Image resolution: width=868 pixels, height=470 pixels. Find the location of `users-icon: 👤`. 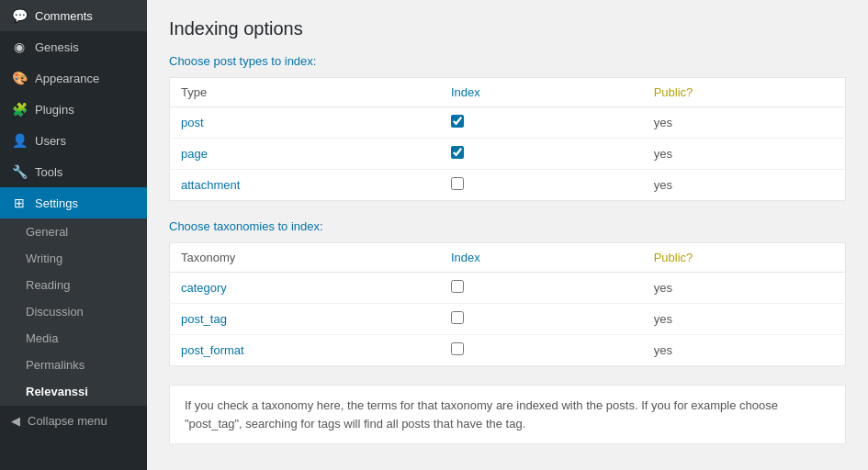

users-icon: 👤 is located at coordinates (19, 140).